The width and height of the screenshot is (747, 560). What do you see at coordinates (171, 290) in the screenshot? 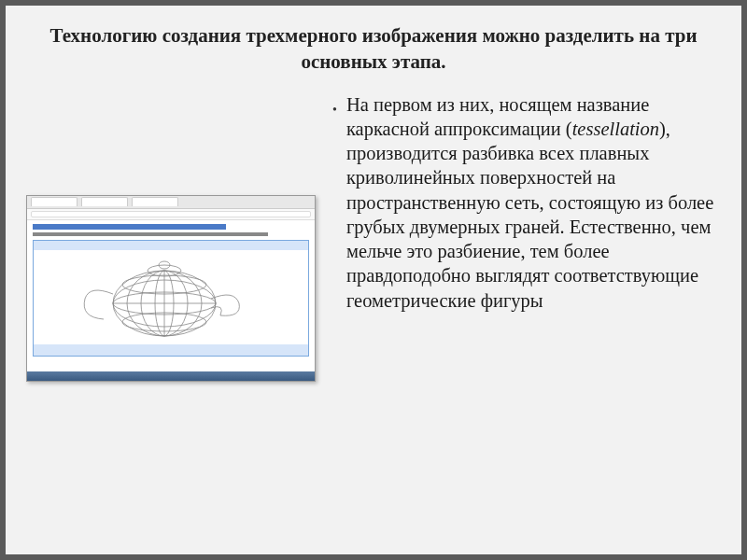
I see `page-content-area` at bounding box center [171, 290].